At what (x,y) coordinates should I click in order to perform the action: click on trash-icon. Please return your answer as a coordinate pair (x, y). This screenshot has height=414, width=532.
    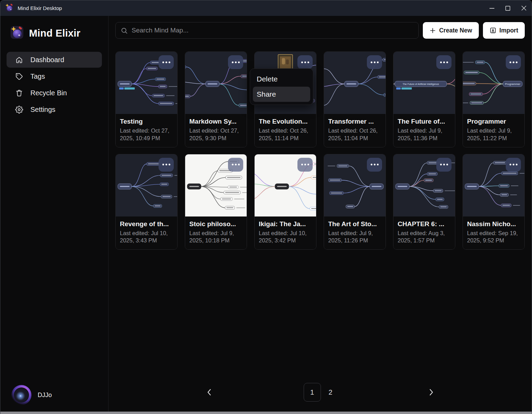
    Looking at the image, I should click on (19, 93).